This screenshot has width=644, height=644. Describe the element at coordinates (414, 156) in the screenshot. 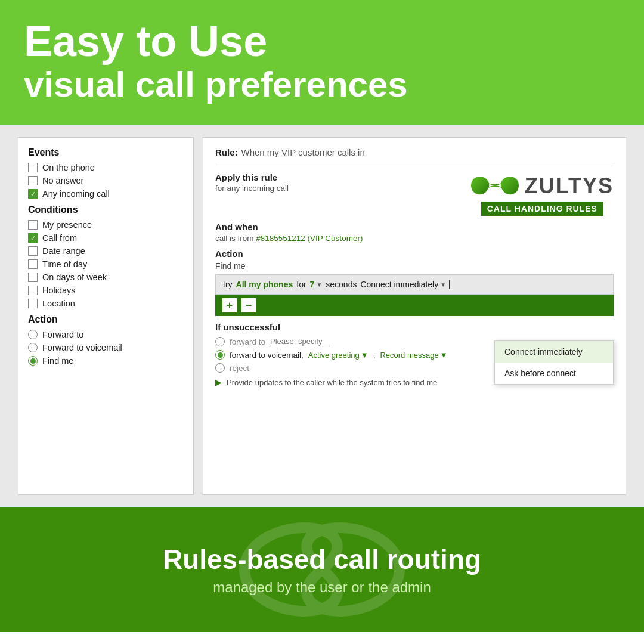

I see `rule-bar: Rule: When my VIP customer calls in` at that location.